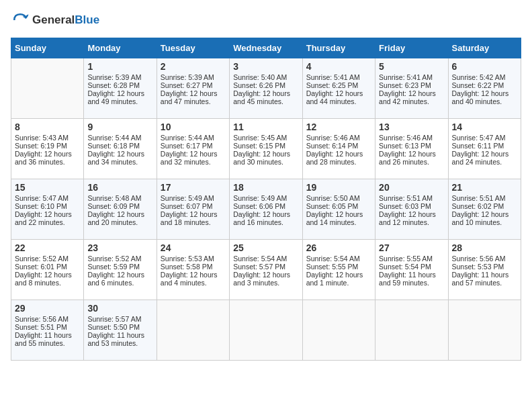 This screenshot has width=532, height=411. What do you see at coordinates (478, 85) in the screenshot?
I see `sunset: Sunset: 6:22 PM` at bounding box center [478, 85].